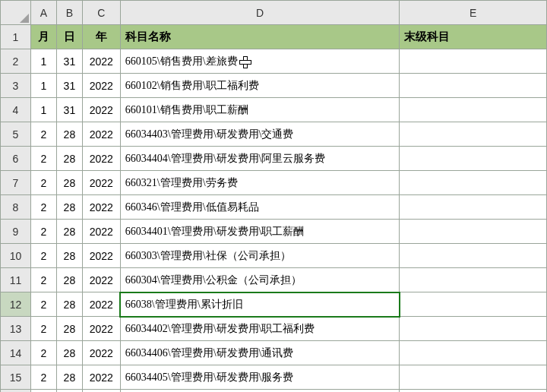 This screenshot has height=392, width=547. Describe the element at coordinates (16, 86) in the screenshot. I see `row-header: 3` at that location.